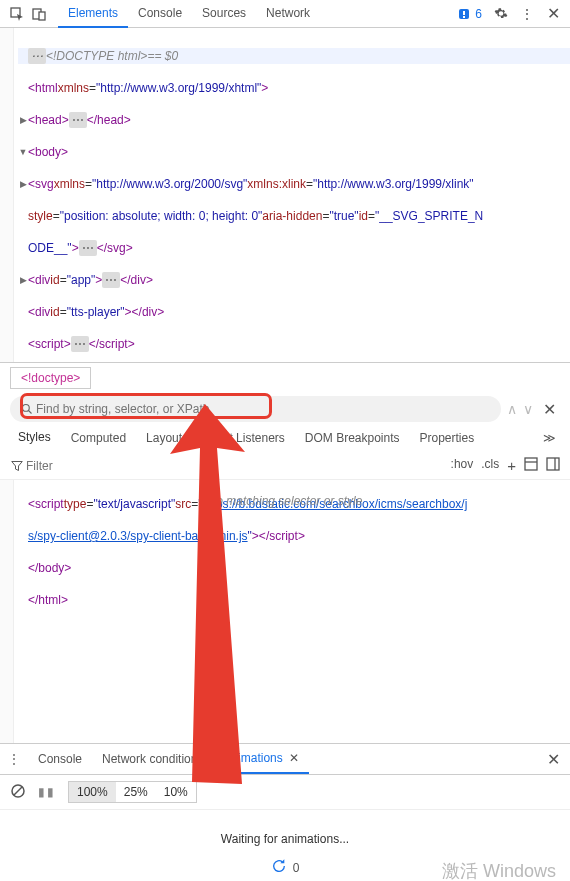 Image resolution: width=570 pixels, height=881 pixels. Describe the element at coordinates (162, 56) in the screenshot. I see `selection-hint: == $0` at that location.